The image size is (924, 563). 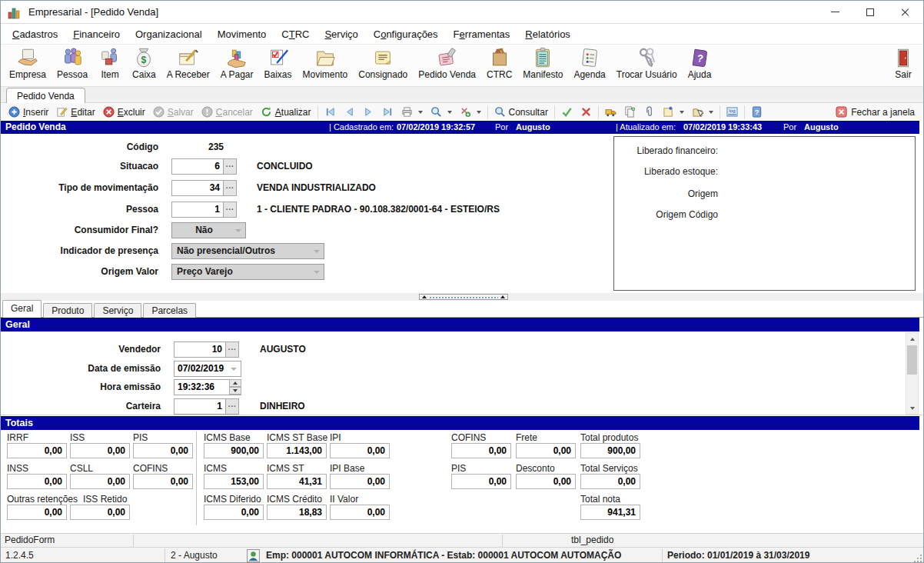 What do you see at coordinates (360, 512) in the screenshot?
I see `ii-valor-input: 0,00` at bounding box center [360, 512].